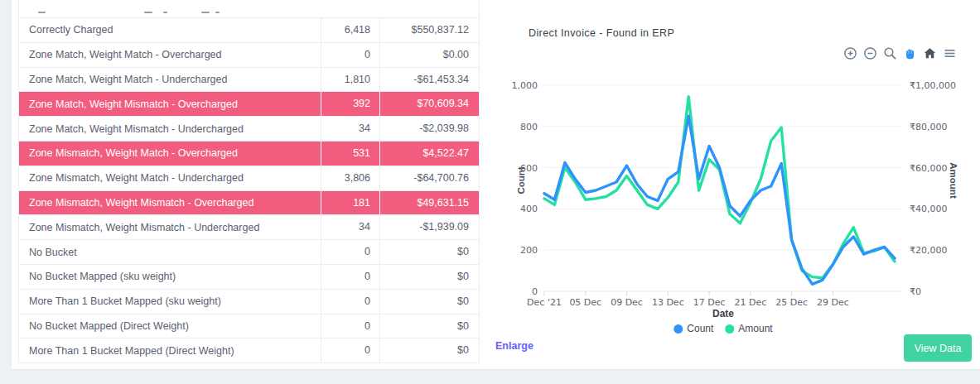  Describe the element at coordinates (170, 178) in the screenshot. I see `bucket-label: Zone Mismatch, Weight Match - Undercharg…` at that location.